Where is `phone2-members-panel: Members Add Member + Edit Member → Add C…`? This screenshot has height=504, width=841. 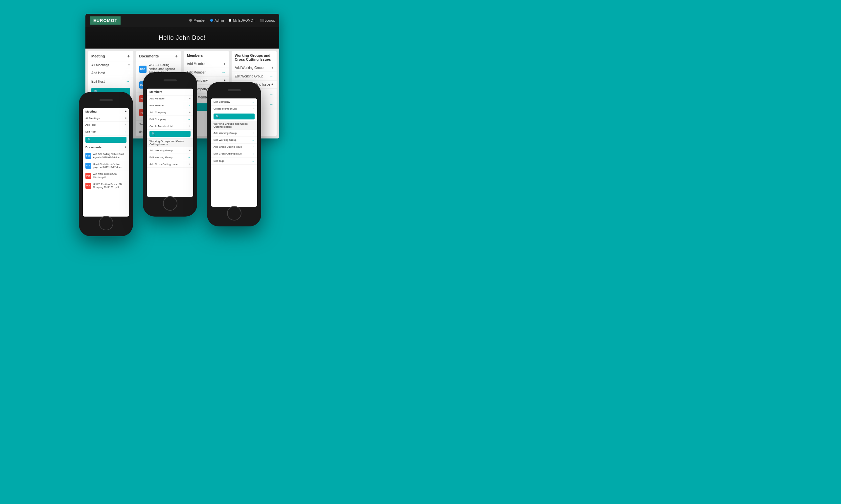
phone2-members-panel: Members Add Member + Edit Member → Add C… is located at coordinates (170, 113).